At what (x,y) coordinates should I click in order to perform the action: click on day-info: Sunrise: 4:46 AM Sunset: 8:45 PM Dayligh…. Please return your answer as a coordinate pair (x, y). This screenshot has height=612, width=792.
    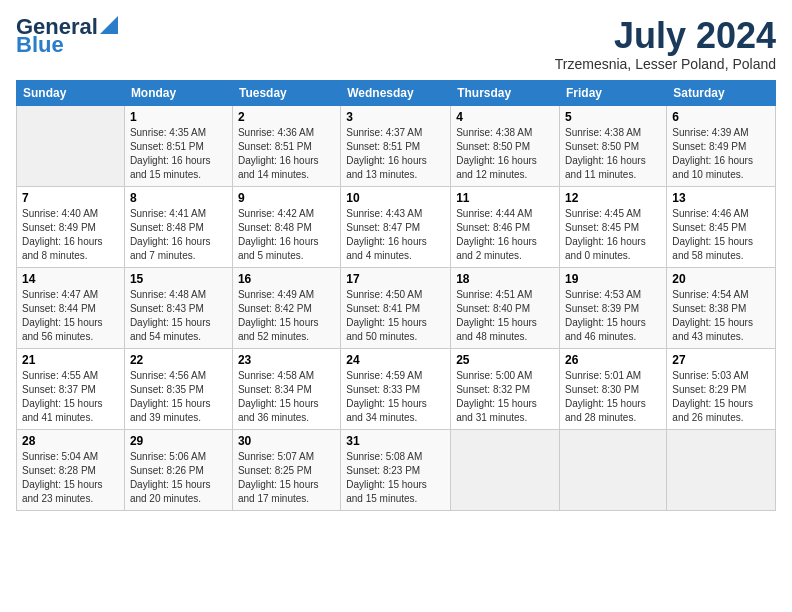
    Looking at the image, I should click on (721, 235).